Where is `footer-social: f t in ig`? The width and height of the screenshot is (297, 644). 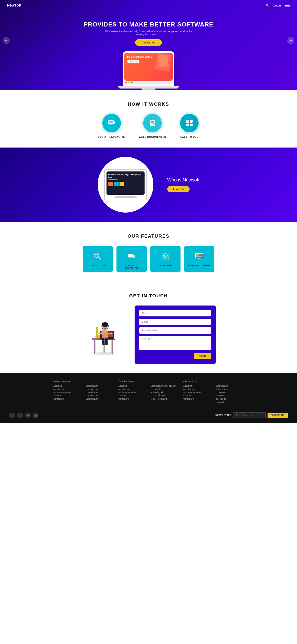
footer-social: f t in ig is located at coordinates (24, 416).